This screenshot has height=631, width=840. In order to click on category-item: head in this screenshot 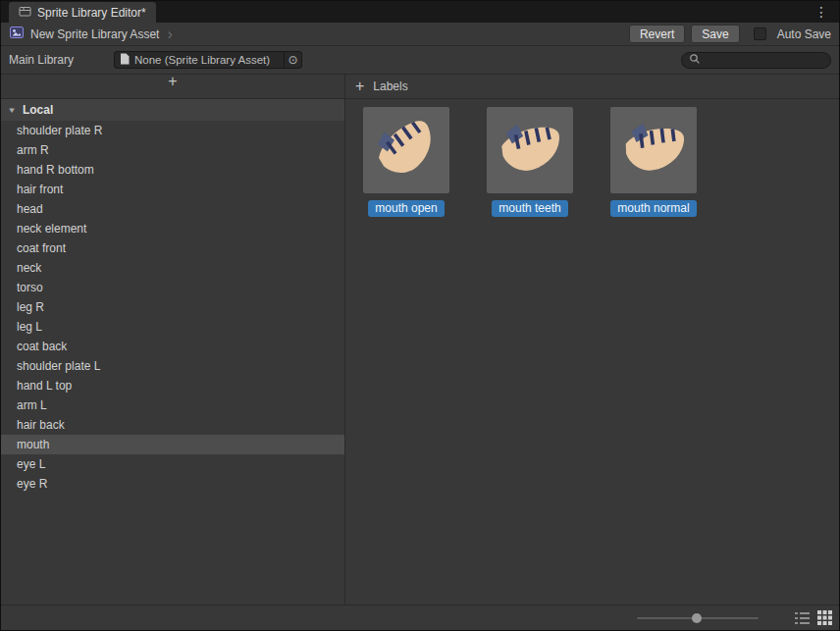, I will do `click(173, 209)`.